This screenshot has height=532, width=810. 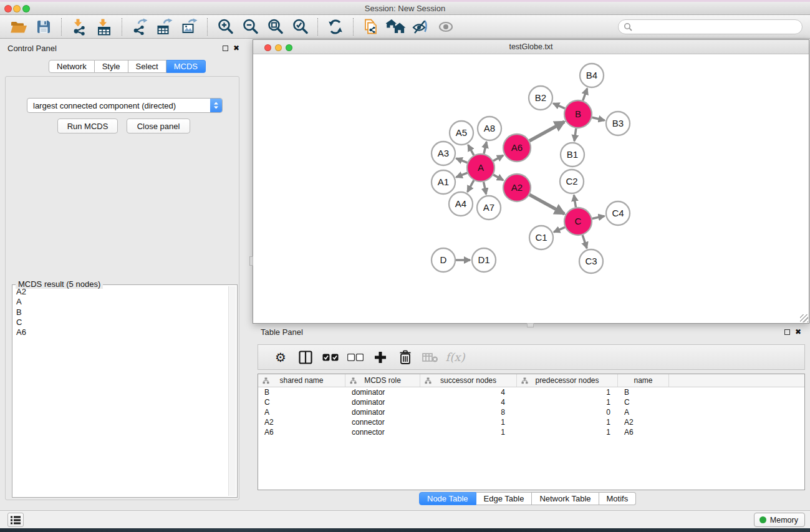 What do you see at coordinates (158, 126) in the screenshot?
I see `close-panel-button: Close panel` at bounding box center [158, 126].